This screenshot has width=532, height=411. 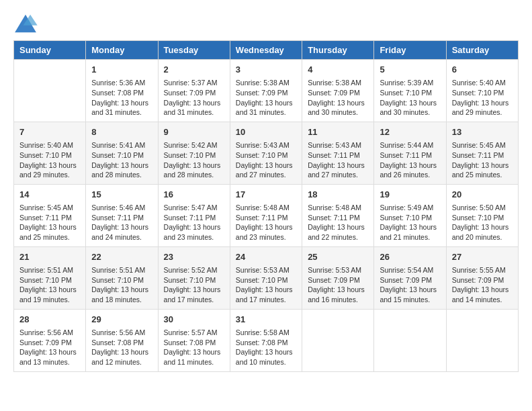 What do you see at coordinates (339, 153) in the screenshot?
I see `calendar-cell: 11Sunrise: 5:43 AM Sunset: 7:11 PM Dayli…` at bounding box center [339, 153].